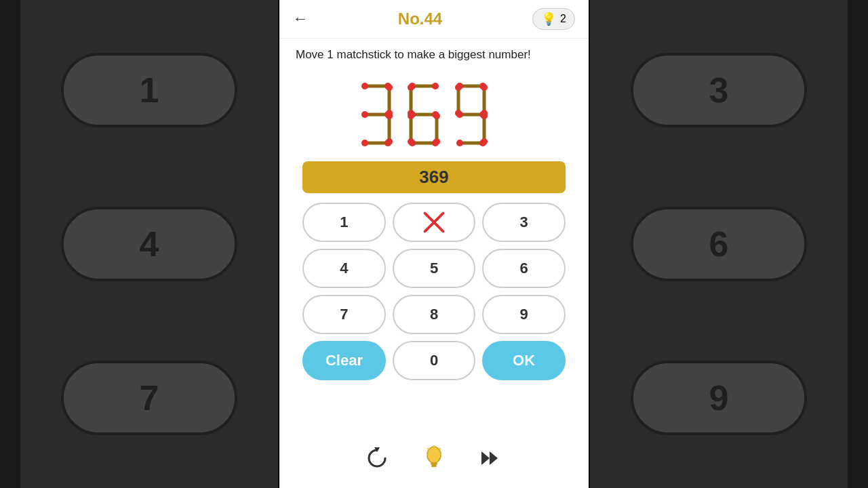  What do you see at coordinates (434, 222) in the screenshot?
I see `delete-x-icon` at bounding box center [434, 222].